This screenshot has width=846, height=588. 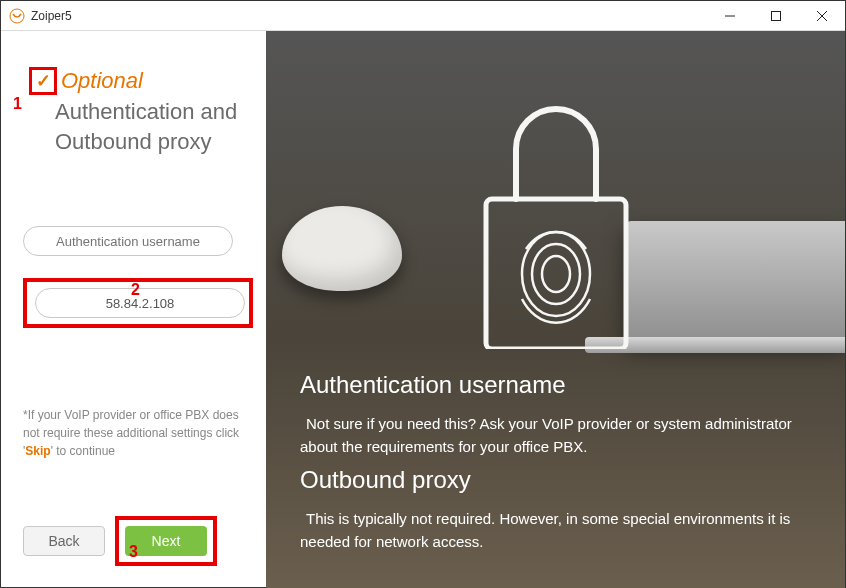 I want to click on footnote-skip: Skip, so click(x=38, y=451).